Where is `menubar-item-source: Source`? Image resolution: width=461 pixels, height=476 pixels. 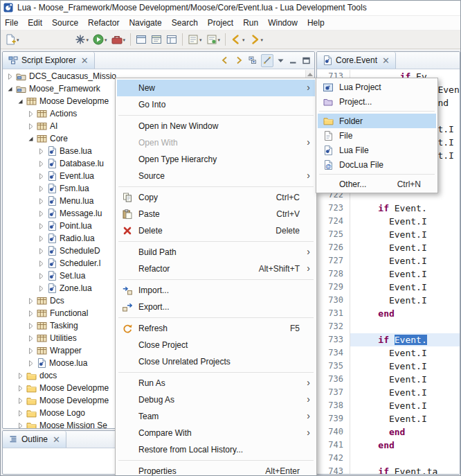 menubar-item-source: Source is located at coordinates (65, 23).